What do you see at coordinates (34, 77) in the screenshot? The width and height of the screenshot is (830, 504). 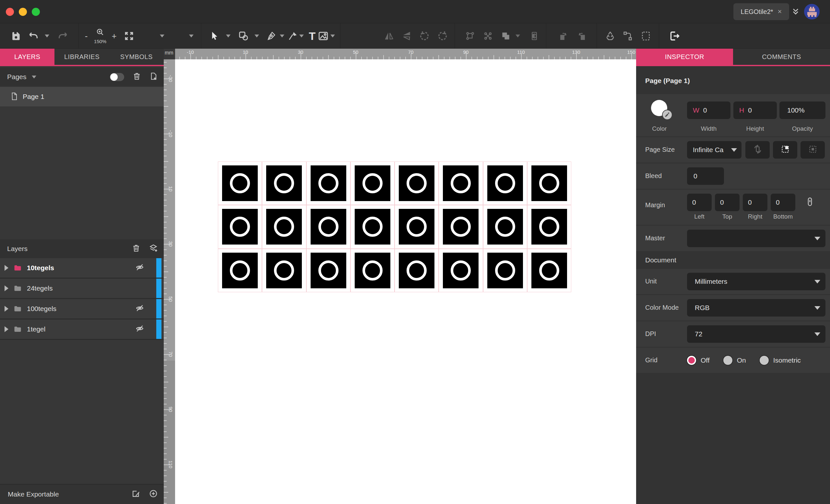 I see `pages-collapse-caret-icon` at bounding box center [34, 77].